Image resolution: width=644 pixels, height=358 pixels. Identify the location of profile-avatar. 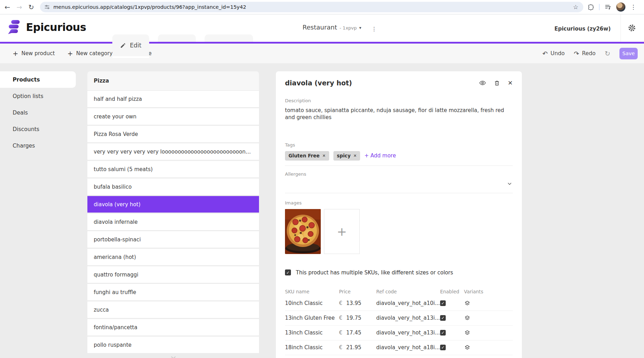
(621, 7).